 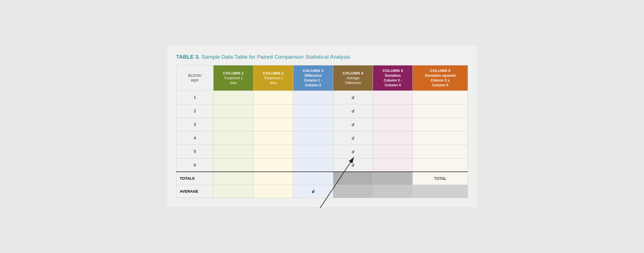 What do you see at coordinates (195, 178) in the screenshot?
I see `totals-label-cell: TOTALS` at bounding box center [195, 178].